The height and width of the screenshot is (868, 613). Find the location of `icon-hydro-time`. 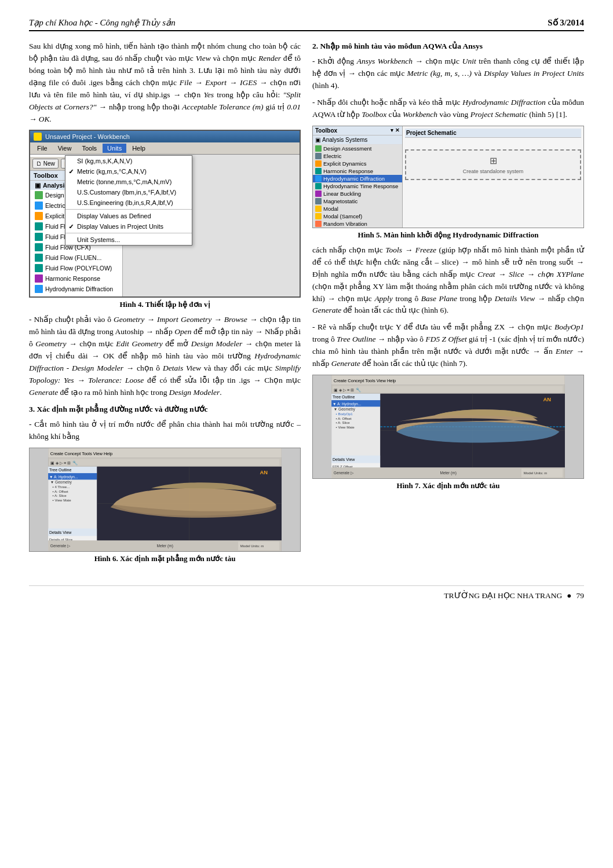

icon-hydro-time is located at coordinates (319, 186).